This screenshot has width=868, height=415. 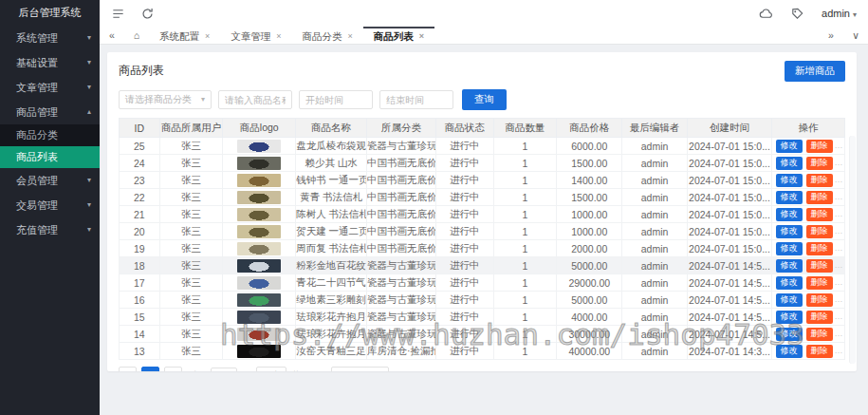 What do you see at coordinates (590, 198) in the screenshot?
I see `cell-price: 1500.00` at bounding box center [590, 198].